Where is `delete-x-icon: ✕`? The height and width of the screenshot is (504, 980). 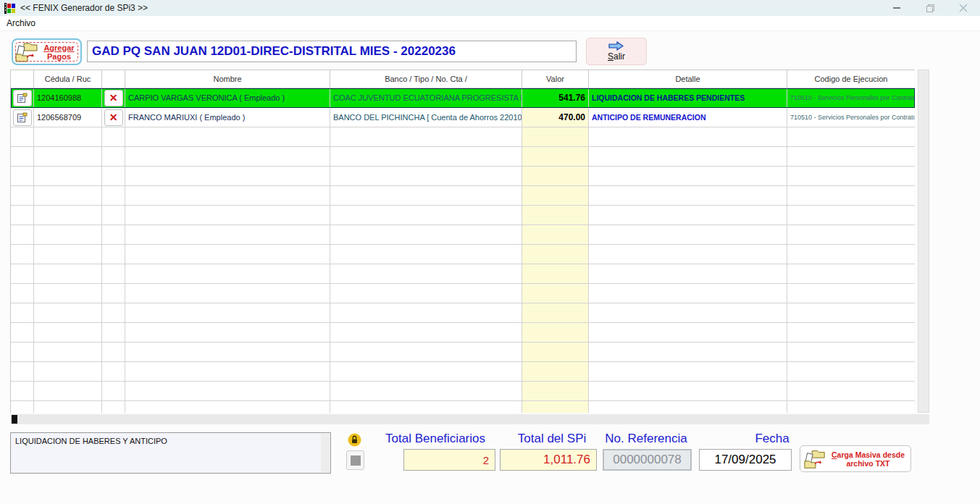 delete-x-icon: ✕ is located at coordinates (114, 117).